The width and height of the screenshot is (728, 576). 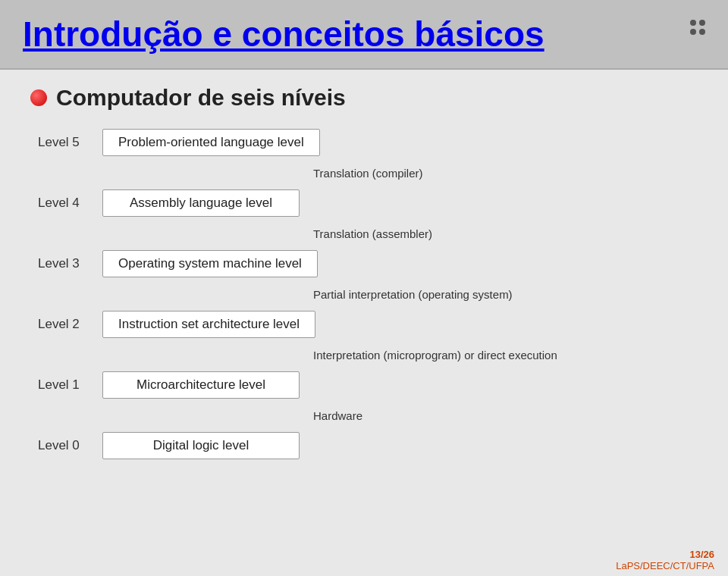 I want to click on level-3-label: Level 3, so click(x=70, y=264).